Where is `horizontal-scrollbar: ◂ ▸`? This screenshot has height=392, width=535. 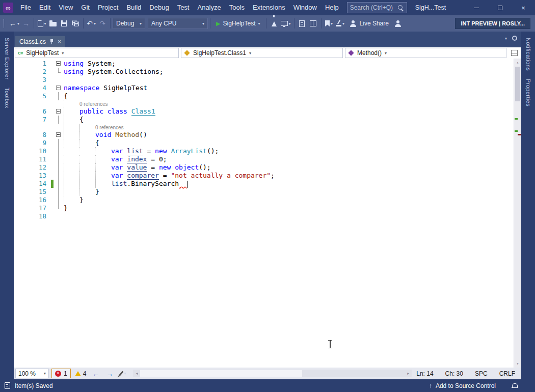
horizontal-scrollbar: ◂ ▸ is located at coordinates (272, 374).